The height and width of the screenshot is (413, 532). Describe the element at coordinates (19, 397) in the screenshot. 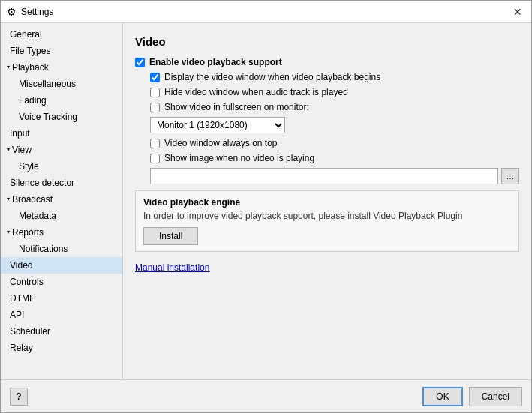

I see `help-button: ?` at that location.